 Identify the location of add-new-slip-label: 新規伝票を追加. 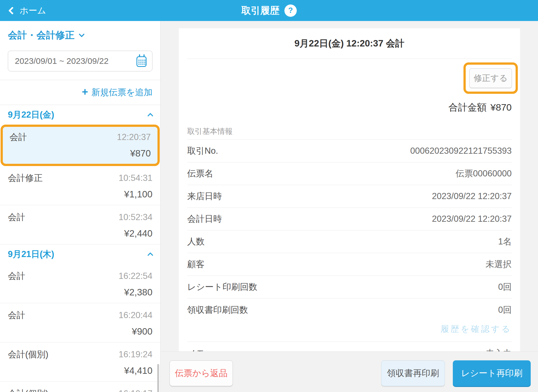
(122, 92).